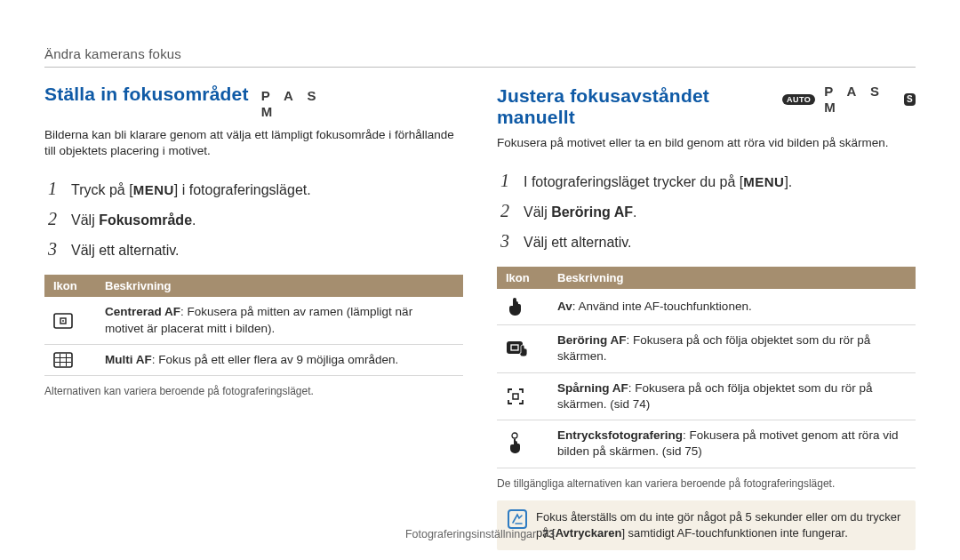  I want to click on multi-af-icon, so click(70, 360).